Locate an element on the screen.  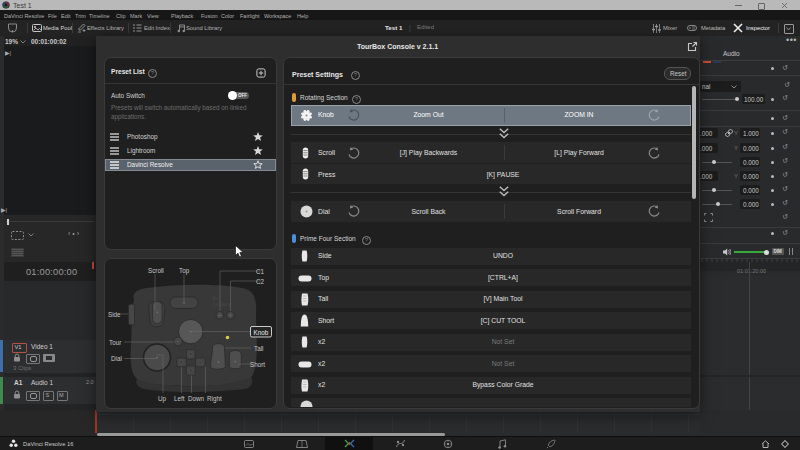
svg-text: Knob is located at coordinates (262, 332).